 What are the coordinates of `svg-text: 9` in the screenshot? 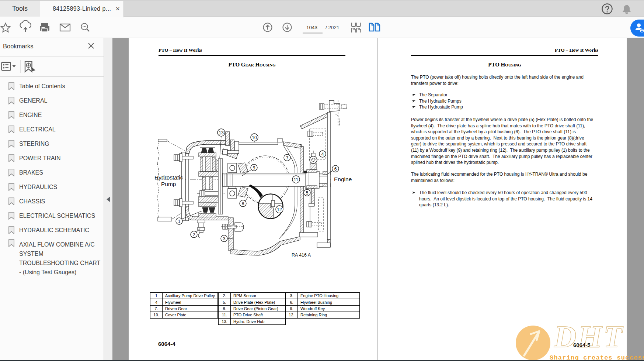 It's located at (254, 168).